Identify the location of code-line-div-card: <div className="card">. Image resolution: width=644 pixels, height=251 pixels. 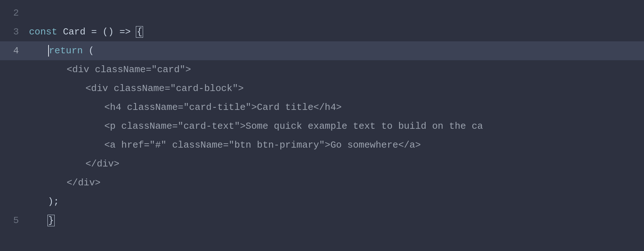
(322, 70).